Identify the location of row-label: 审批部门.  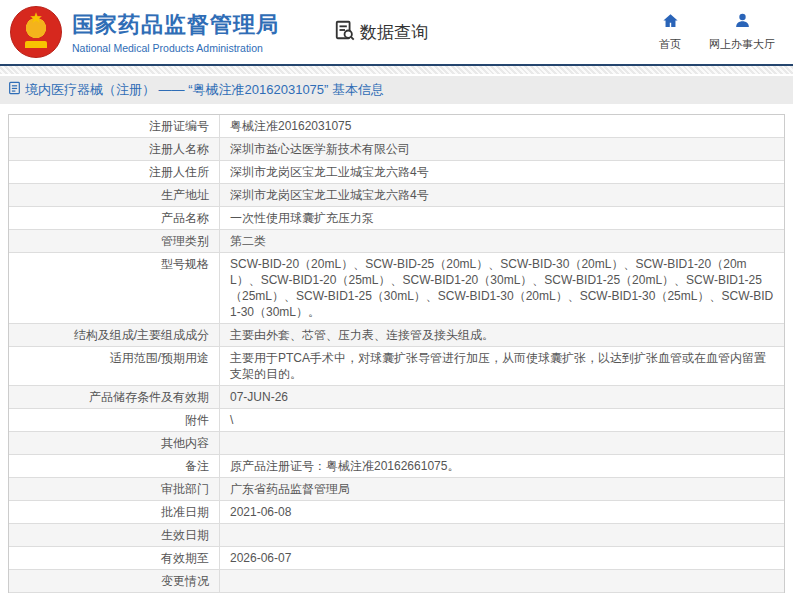
(114, 489).